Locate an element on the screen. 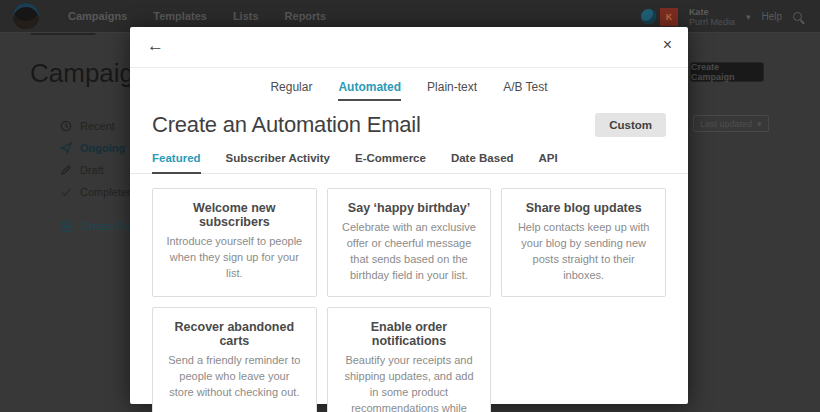 The image size is (820, 412). card-description: Celebrate with an exclusive offer or che… is located at coordinates (410, 252).